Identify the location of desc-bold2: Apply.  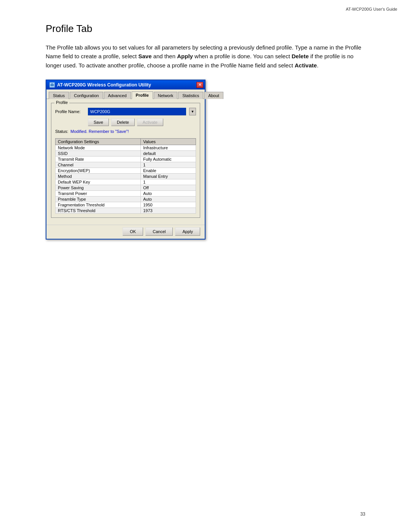
(185, 56).